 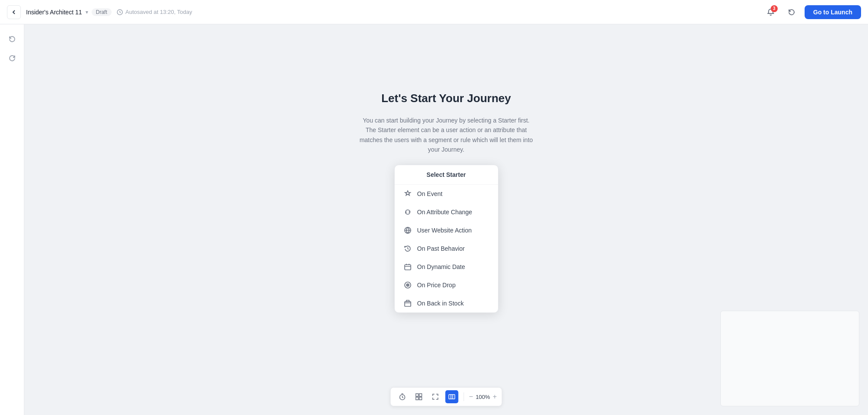 What do you see at coordinates (471, 397) in the screenshot?
I see `zoom-out-button: −` at bounding box center [471, 397].